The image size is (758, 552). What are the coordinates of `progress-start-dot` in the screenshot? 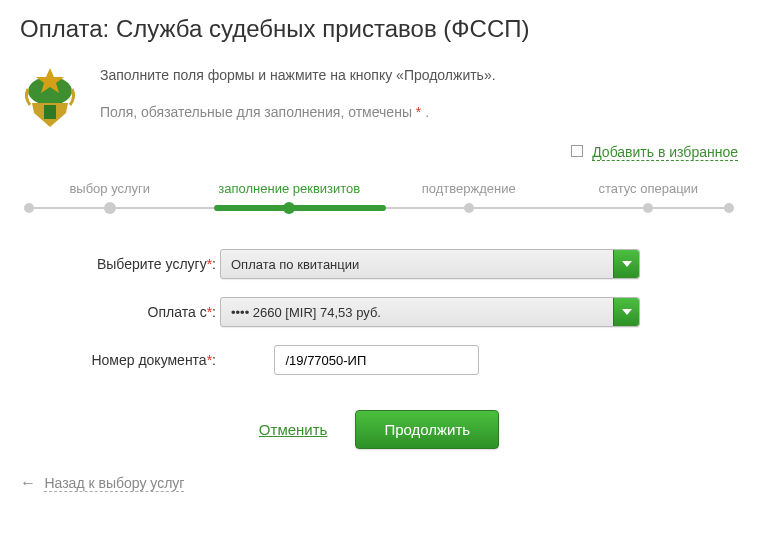 It's located at (29, 208).